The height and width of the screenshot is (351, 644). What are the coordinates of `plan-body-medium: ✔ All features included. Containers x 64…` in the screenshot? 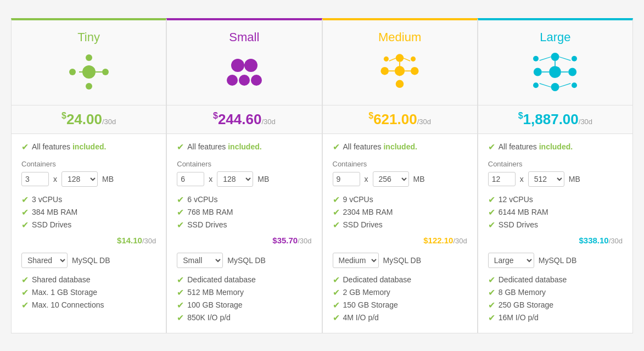 It's located at (400, 233).